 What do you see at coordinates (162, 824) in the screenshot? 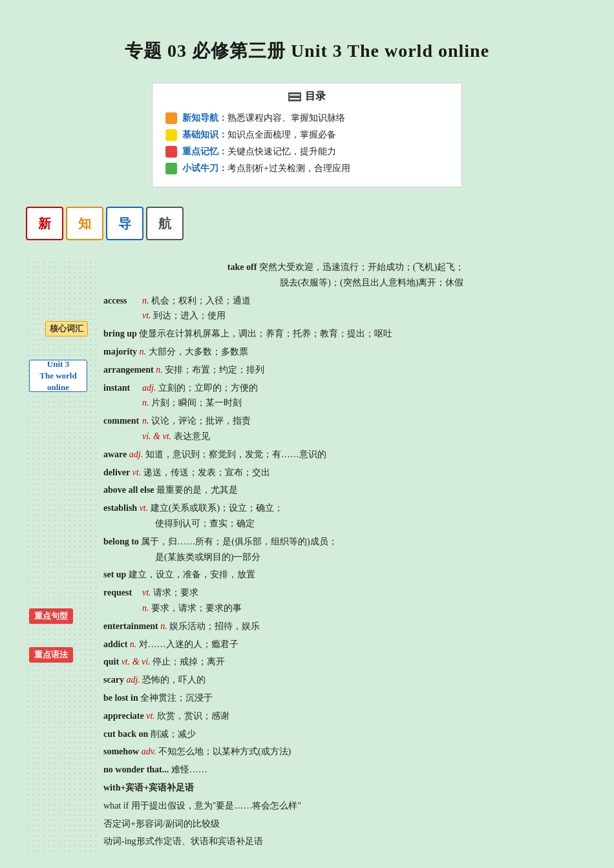
I see `key-sentence-2-text: 否定词+形容词/副词的比较级` at bounding box center [162, 824].